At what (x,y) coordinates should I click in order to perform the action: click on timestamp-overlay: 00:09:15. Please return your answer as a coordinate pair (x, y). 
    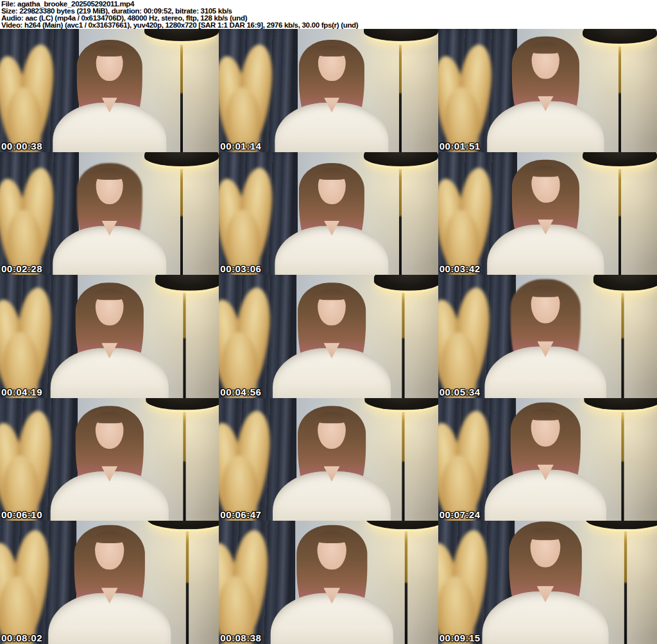
    Looking at the image, I should click on (460, 638).